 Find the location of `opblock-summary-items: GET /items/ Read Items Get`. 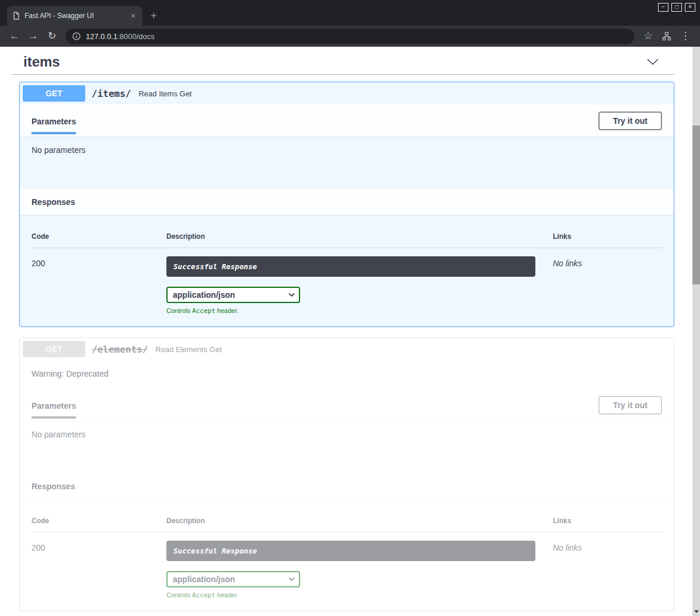

opblock-summary-items: GET /items/ Read Items Get is located at coordinates (347, 93).